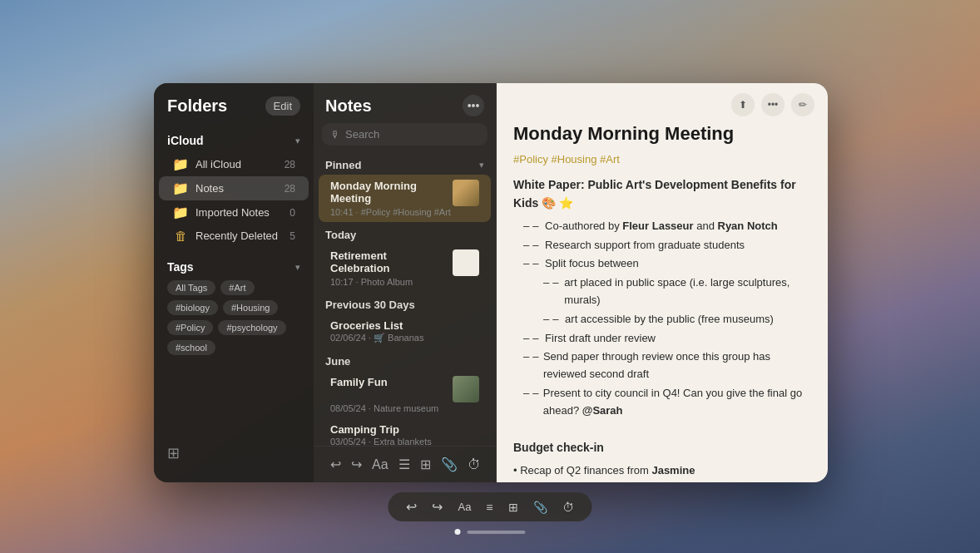 The image size is (980, 553). Describe the element at coordinates (370, 304) in the screenshot. I see `prev30-label: Previous 30 Days` at that location.